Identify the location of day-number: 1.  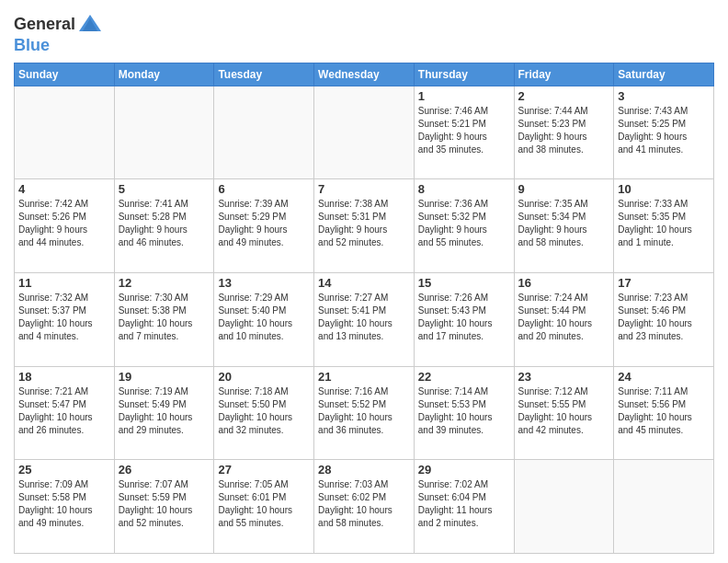
(464, 96).